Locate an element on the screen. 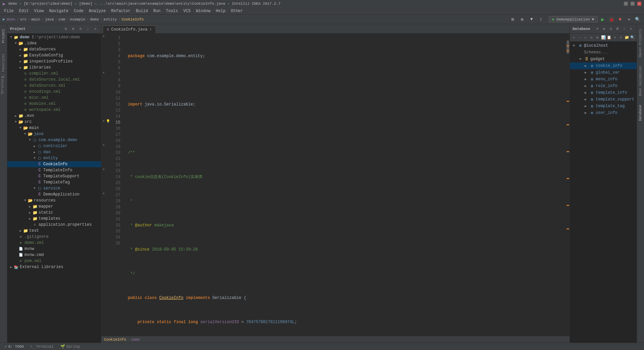 This screenshot has width=644, height=350. menu-view: View is located at coordinates (39, 11).